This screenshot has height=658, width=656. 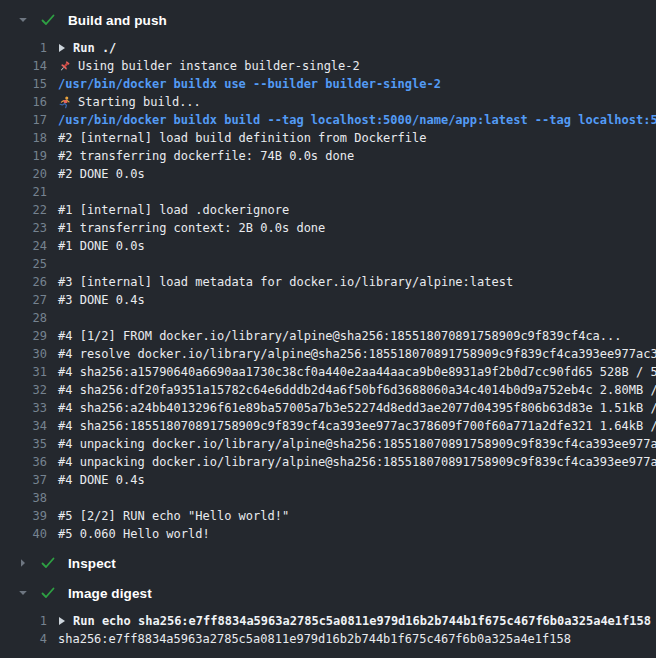 I want to click on line-content: #4 DONE 0.4s, so click(x=102, y=480).